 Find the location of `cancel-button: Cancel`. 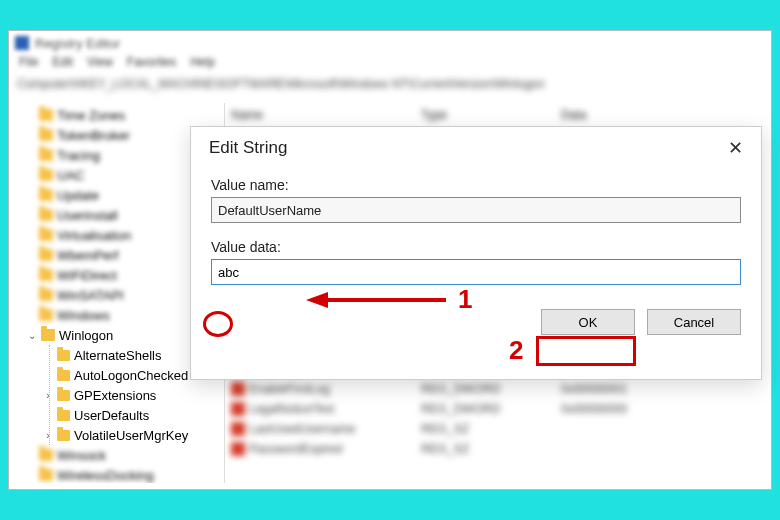

cancel-button: Cancel is located at coordinates (694, 322).